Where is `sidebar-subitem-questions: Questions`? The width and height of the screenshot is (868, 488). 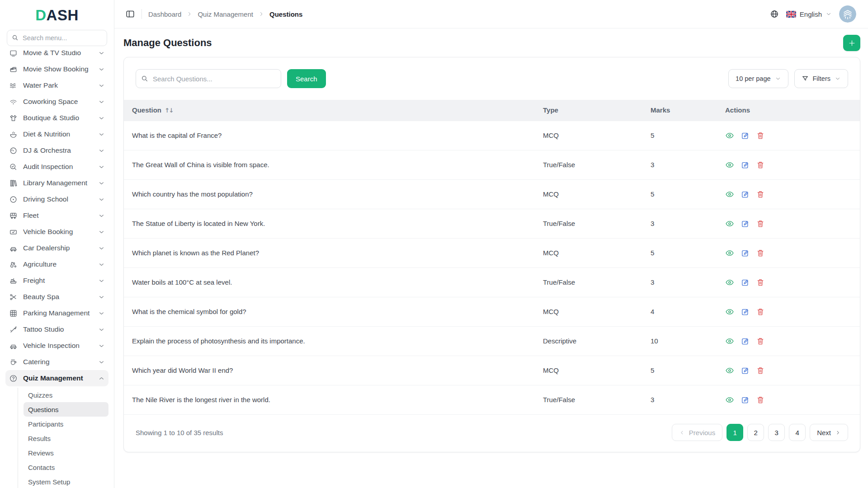
sidebar-subitem-questions: Questions is located at coordinates (66, 409).